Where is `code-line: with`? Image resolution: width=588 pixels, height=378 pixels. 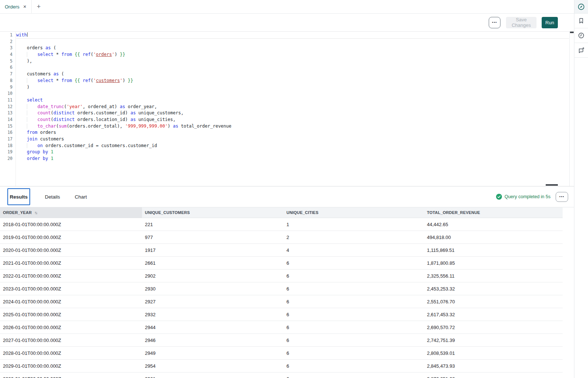
code-line: with is located at coordinates (293, 35).